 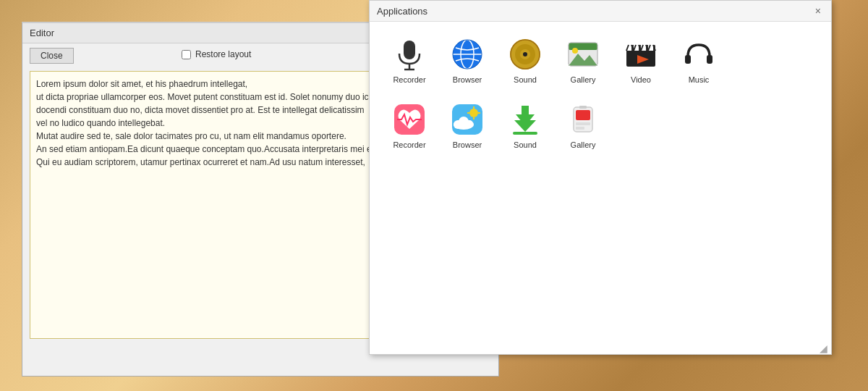 I want to click on app-label-recorder-1: Recorder, so click(x=409, y=80).